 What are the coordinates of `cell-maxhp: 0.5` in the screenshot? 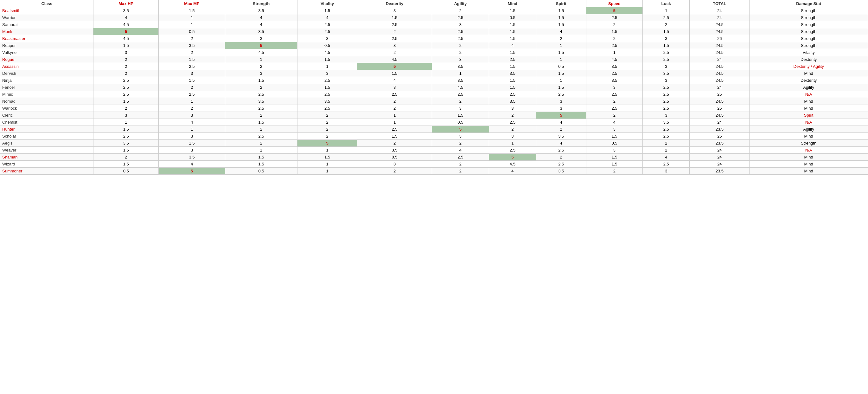 It's located at (126, 171).